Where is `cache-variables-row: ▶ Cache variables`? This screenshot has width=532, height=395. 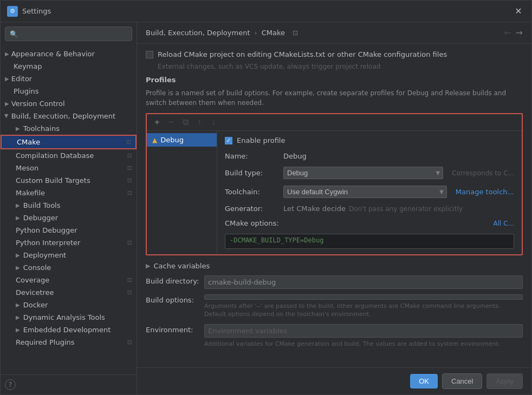
cache-variables-row: ▶ Cache variables is located at coordinates (334, 266).